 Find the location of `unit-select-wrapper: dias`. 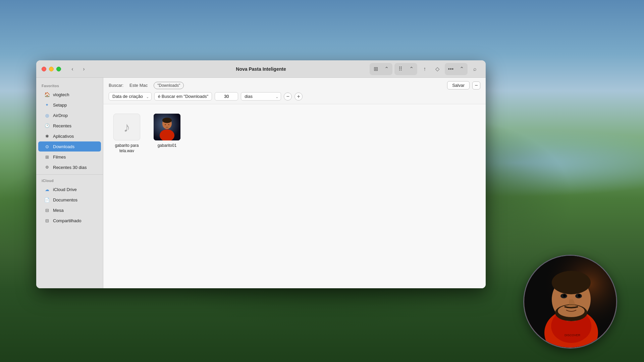

unit-select-wrapper: dias is located at coordinates (261, 97).